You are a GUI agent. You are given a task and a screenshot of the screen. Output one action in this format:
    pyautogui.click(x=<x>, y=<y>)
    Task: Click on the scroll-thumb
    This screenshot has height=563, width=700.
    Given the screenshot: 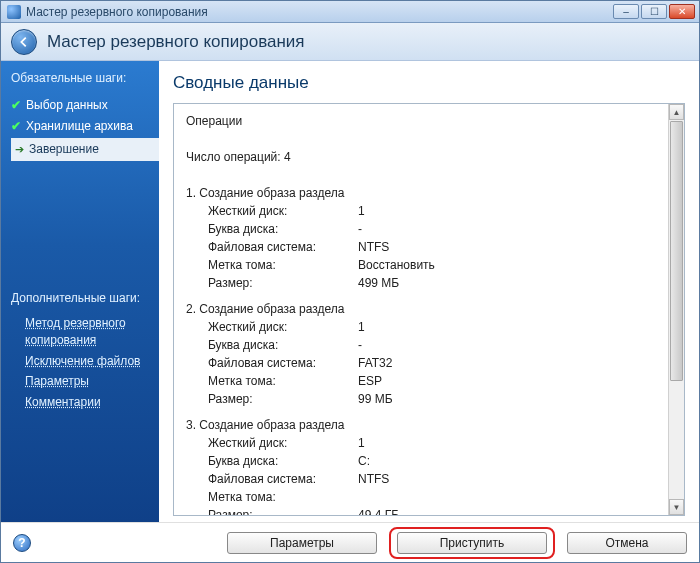 What is the action you would take?
    pyautogui.click(x=676, y=251)
    